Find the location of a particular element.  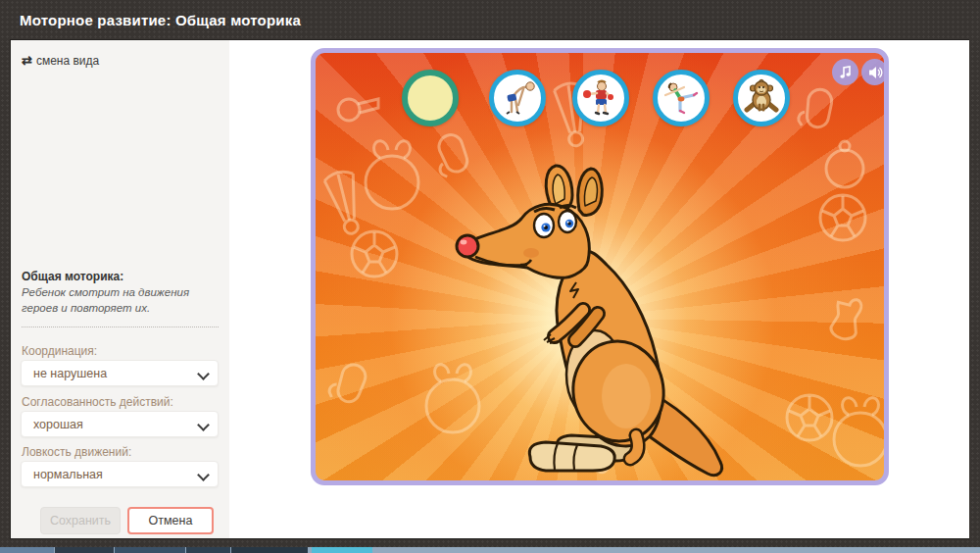

consistency-label: Согласованность действий: is located at coordinates (98, 402).